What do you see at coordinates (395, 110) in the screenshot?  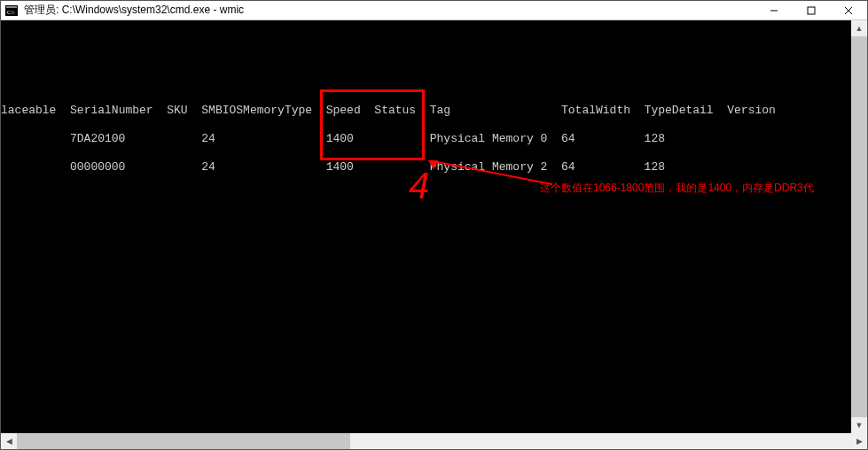 I see `col-status: Status` at bounding box center [395, 110].